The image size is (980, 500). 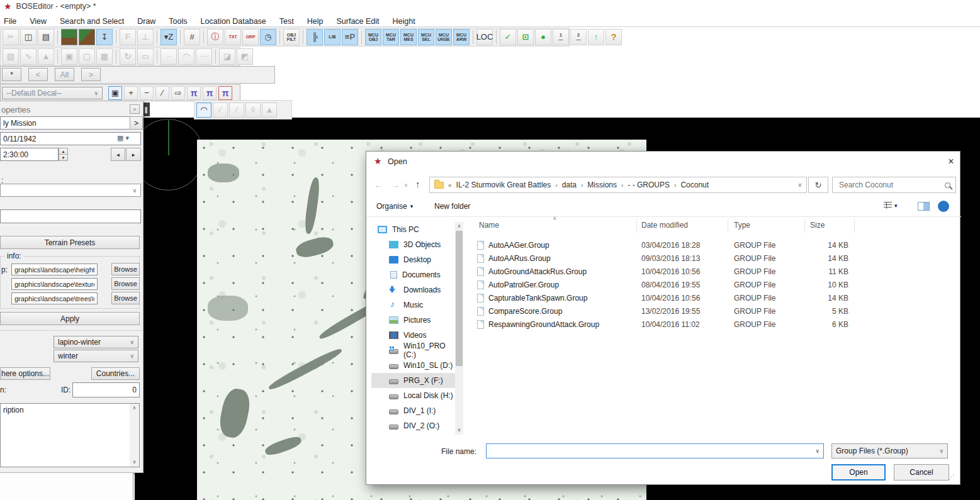 What do you see at coordinates (890, 451) in the screenshot?
I see `file-type-select: Group Files (*.Group) ∨` at bounding box center [890, 451].